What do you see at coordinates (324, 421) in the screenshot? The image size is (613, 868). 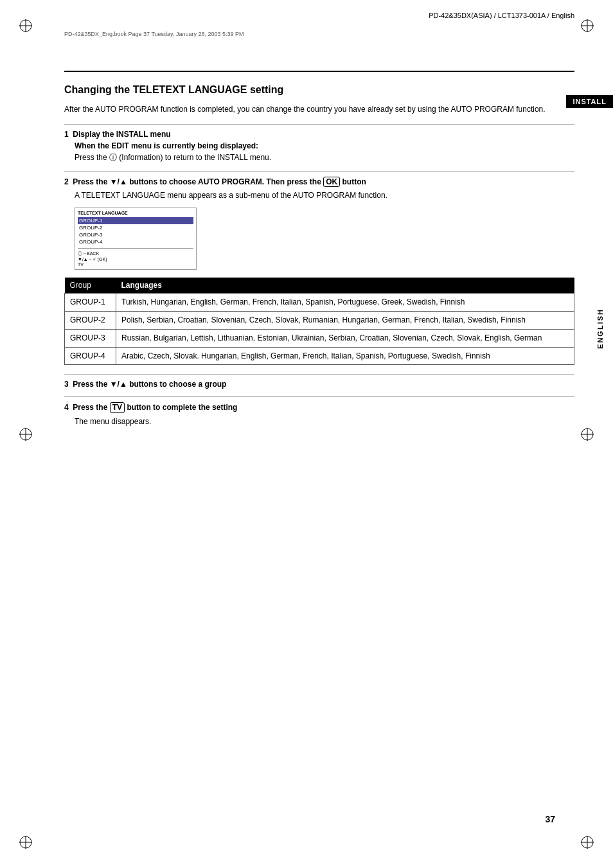 I see `step-4-body: The menu disappears.` at bounding box center [324, 421].